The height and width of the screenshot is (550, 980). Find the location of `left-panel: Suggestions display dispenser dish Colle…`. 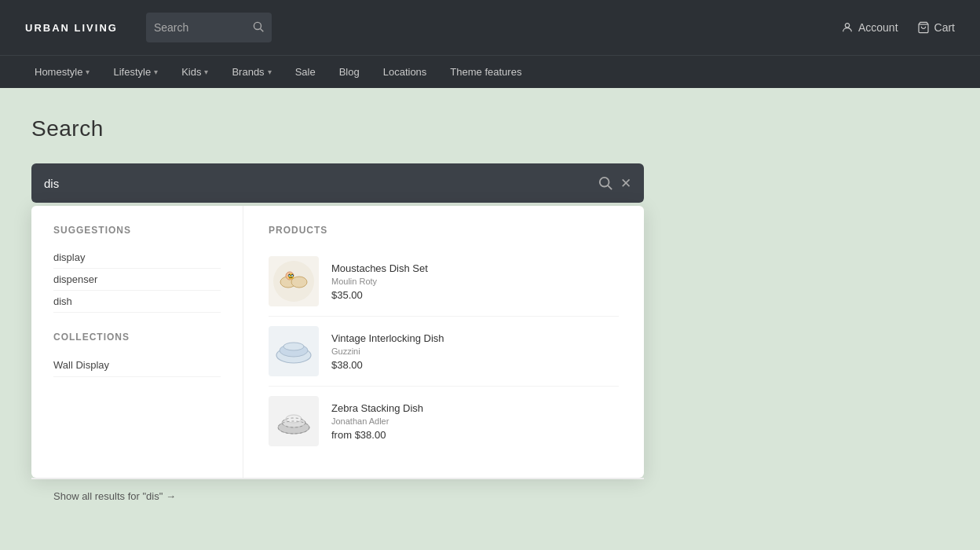

left-panel: Suggestions display dispenser dish Colle… is located at coordinates (137, 342).